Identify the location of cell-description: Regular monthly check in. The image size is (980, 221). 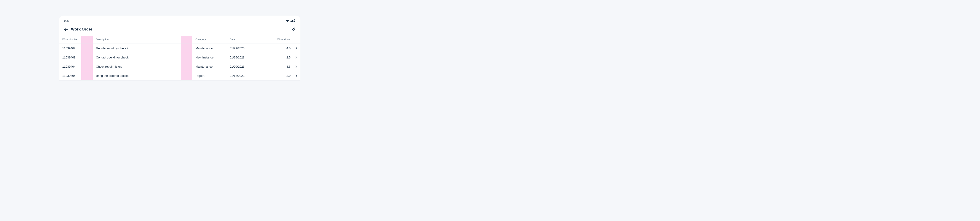
(146, 48).